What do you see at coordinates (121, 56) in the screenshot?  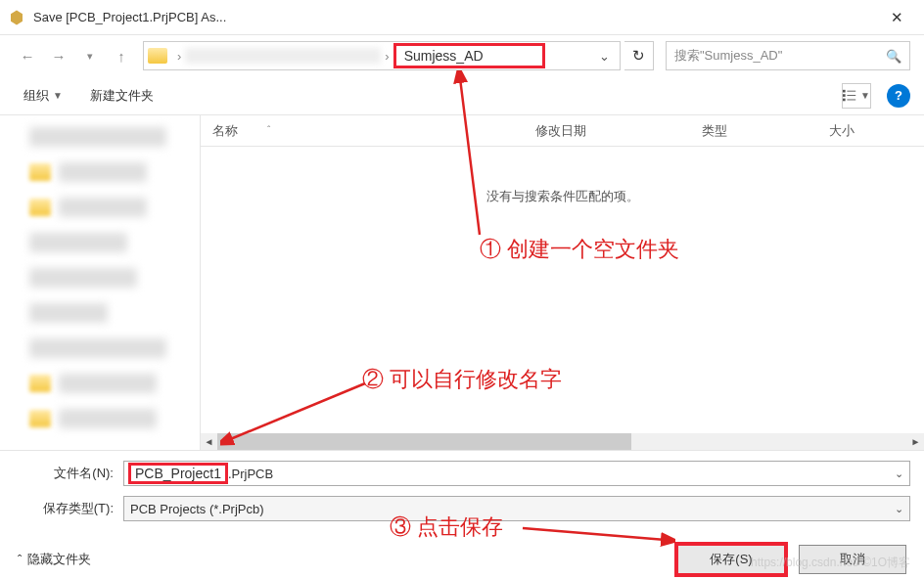 I see `up-button: ↑` at bounding box center [121, 56].